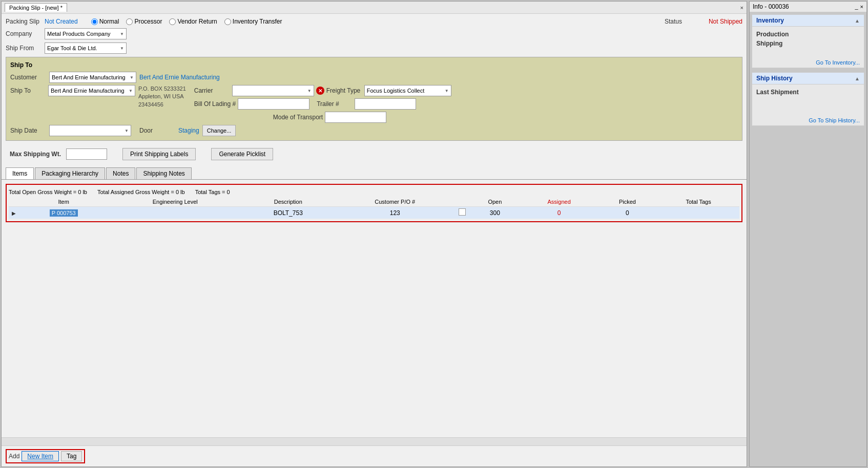  I want to click on trailer-label: Trailer #, so click(335, 104).